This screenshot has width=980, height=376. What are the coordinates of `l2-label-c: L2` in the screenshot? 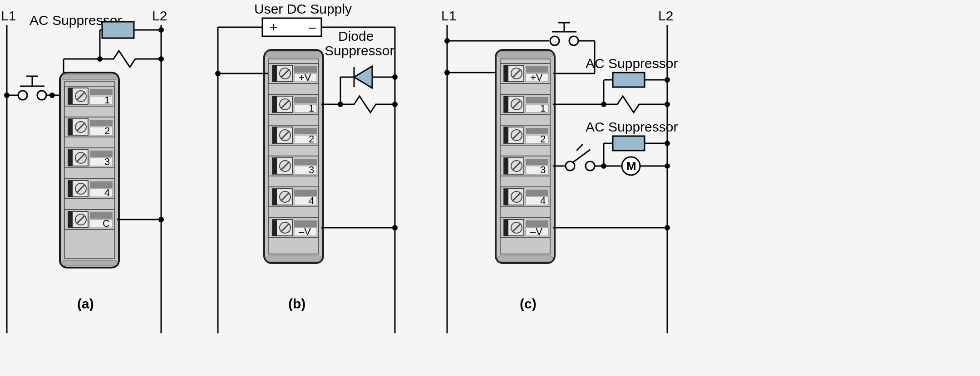 It's located at (665, 15).